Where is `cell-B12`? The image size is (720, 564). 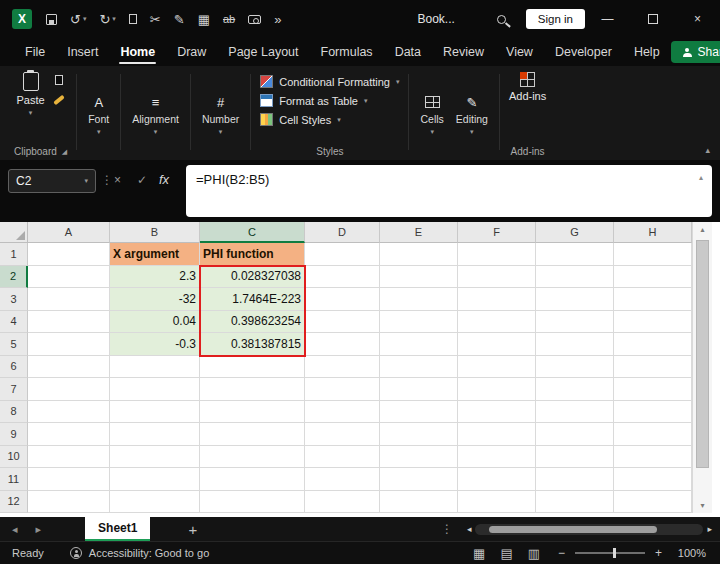
cell-B12 is located at coordinates (155, 502).